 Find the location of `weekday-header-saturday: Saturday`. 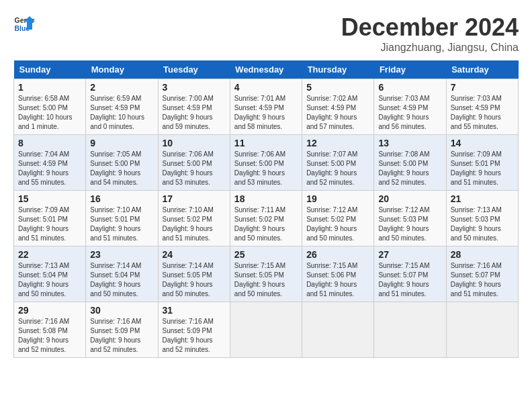

weekday-header-saturday: Saturday is located at coordinates (482, 70).